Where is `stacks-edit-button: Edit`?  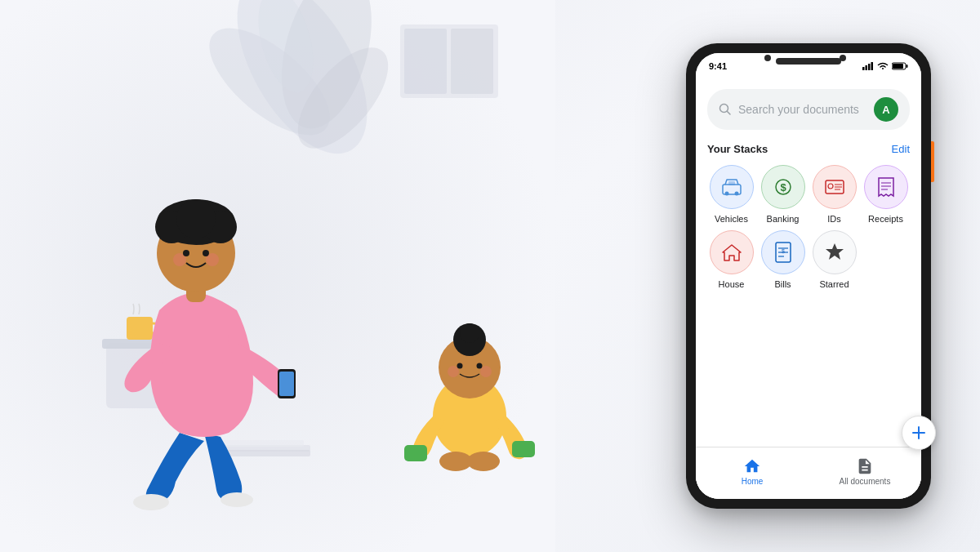
stacks-edit-button: Edit is located at coordinates (901, 149).